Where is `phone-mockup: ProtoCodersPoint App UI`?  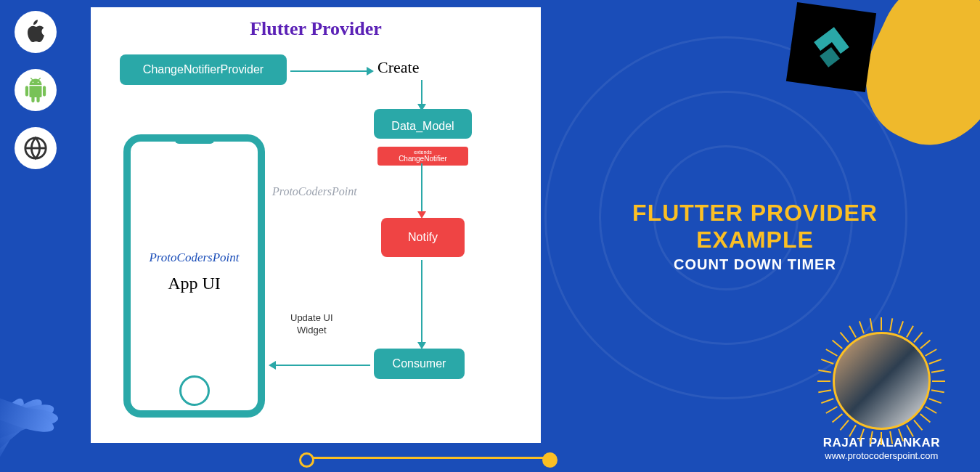
phone-mockup: ProtoCodersPoint App UI is located at coordinates (195, 276).